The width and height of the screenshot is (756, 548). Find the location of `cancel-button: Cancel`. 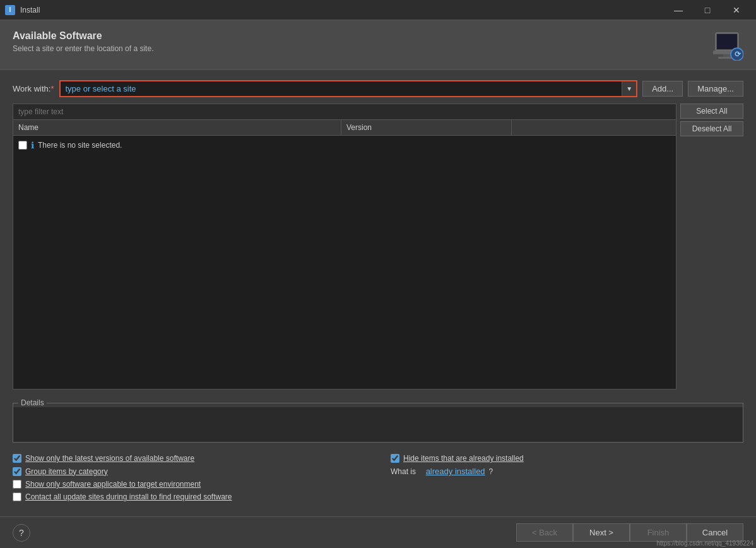

cancel-button: Cancel is located at coordinates (715, 533).